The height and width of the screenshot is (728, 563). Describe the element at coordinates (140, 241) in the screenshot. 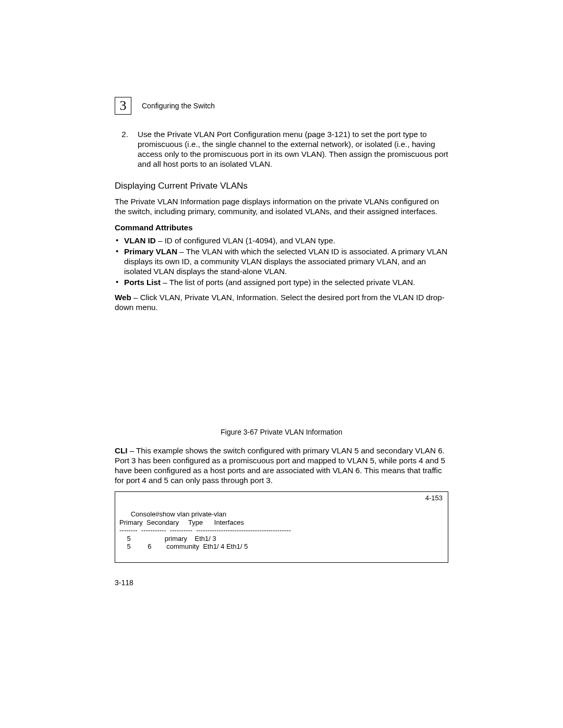

I see `attr-term: VLAN ID` at that location.